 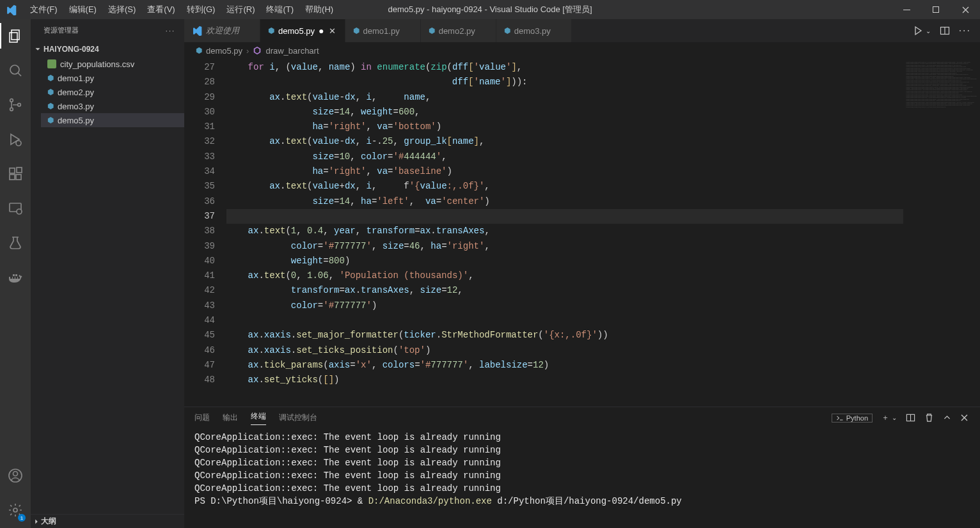 I want to click on menu-go: 转到(G), so click(x=201, y=10).